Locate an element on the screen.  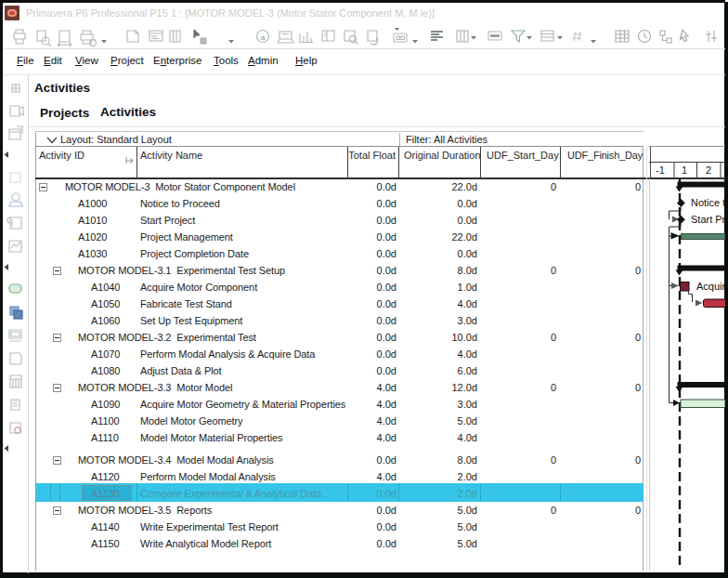
svg-text: -1 is located at coordinates (660, 170).